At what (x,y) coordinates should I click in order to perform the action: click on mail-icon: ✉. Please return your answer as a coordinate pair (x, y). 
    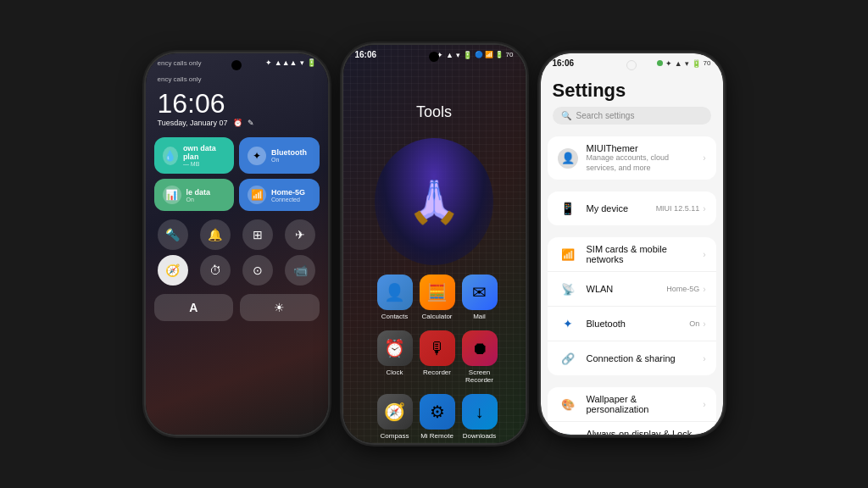
    Looking at the image, I should click on (480, 292).